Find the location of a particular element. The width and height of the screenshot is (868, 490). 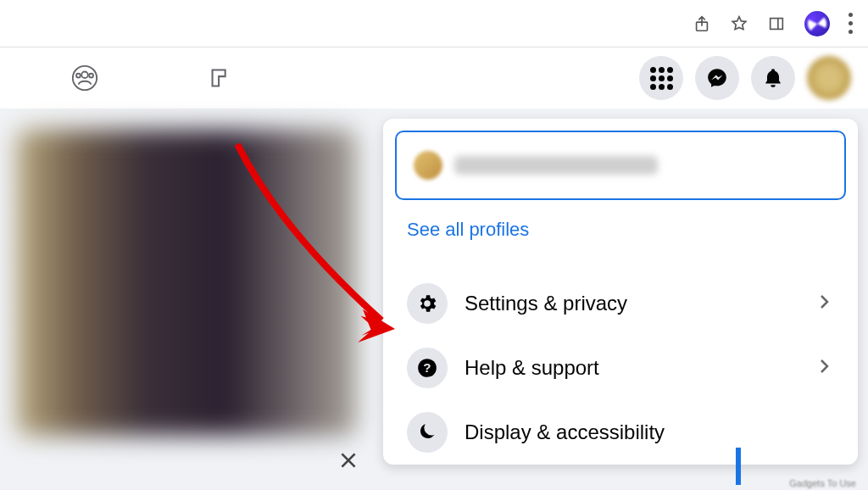

bell-icon is located at coordinates (773, 78).